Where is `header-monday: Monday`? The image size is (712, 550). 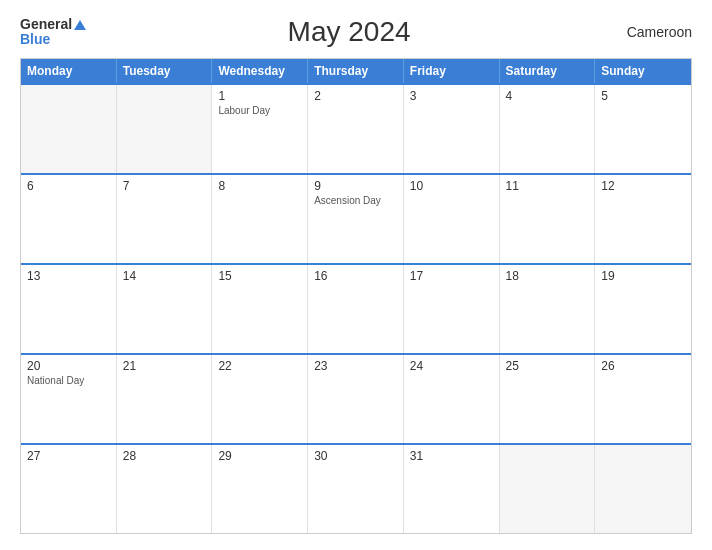 header-monday: Monday is located at coordinates (69, 71).